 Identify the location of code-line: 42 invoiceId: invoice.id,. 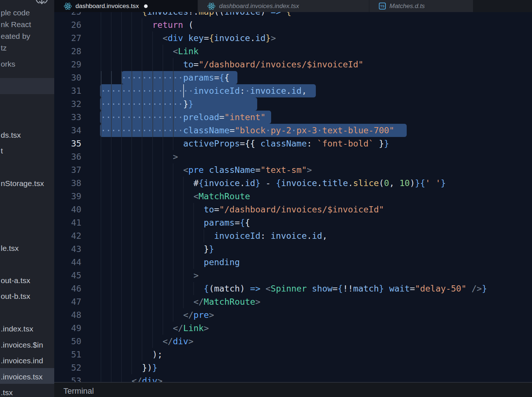
(293, 236).